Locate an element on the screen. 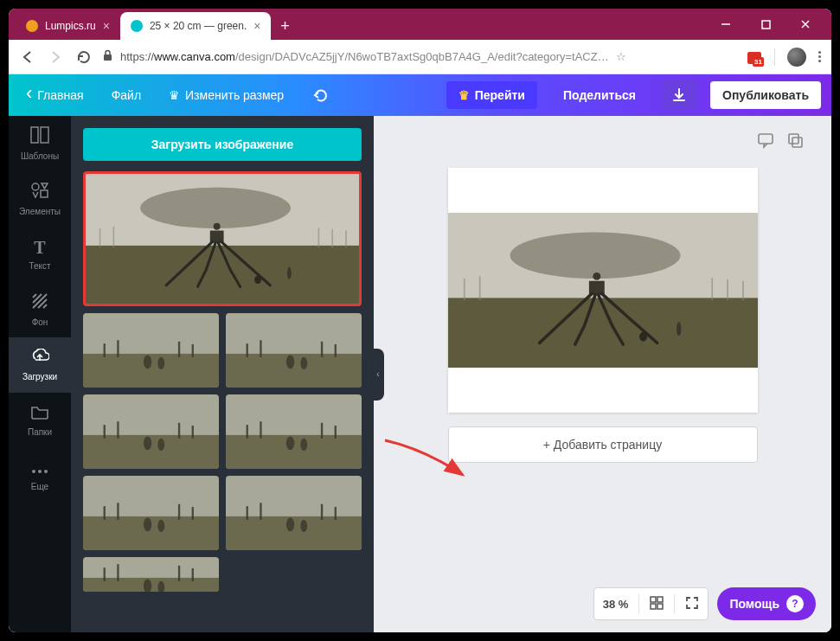 This screenshot has height=641, width=840. sidebar-item-more: Еще is located at coordinates (40, 476).